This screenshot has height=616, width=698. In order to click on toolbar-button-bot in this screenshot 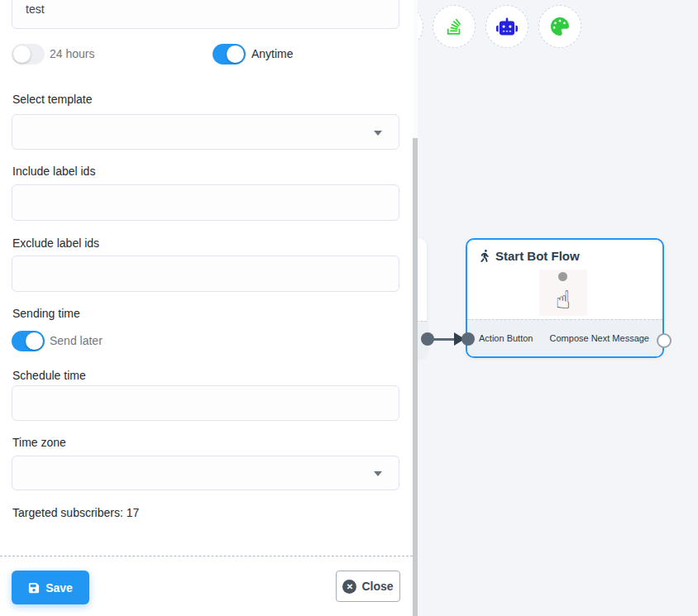, I will do `click(507, 26)`.